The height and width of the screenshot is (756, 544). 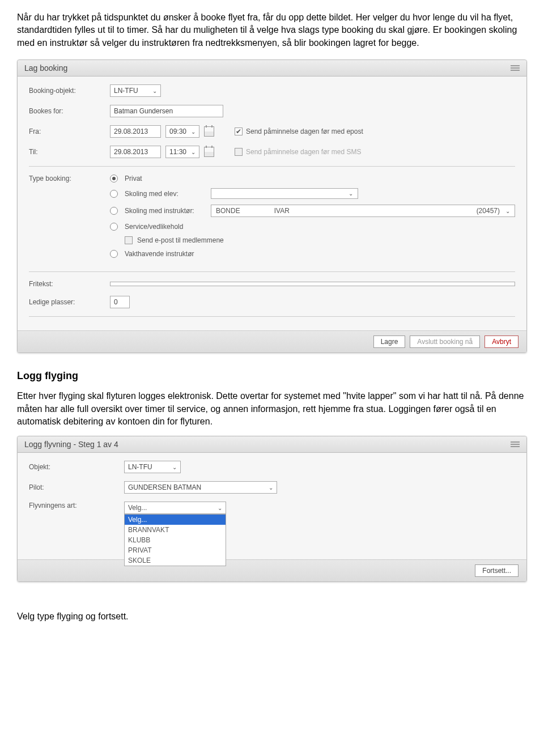 I want to click on instruktor-id: (20457), so click(x=488, y=211).